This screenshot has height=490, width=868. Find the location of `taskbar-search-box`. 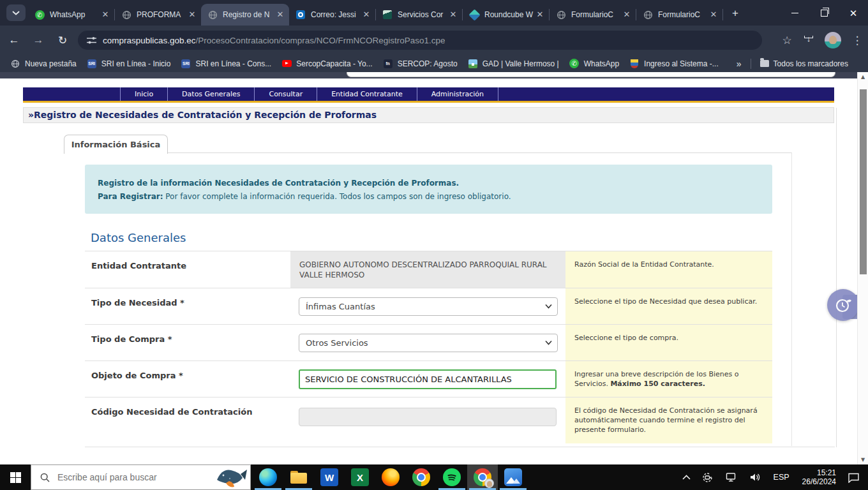

taskbar-search-box is located at coordinates (140, 477).